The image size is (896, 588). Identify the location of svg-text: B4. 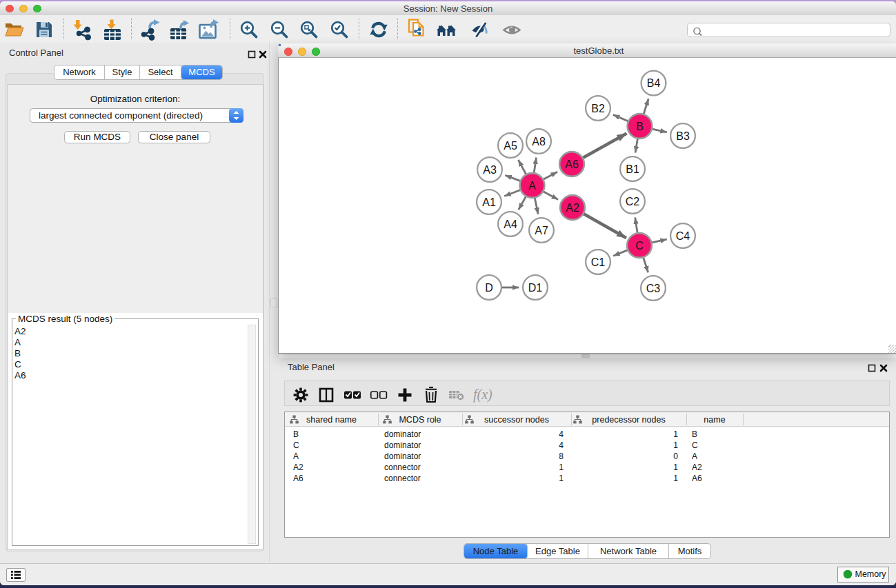
(654, 83).